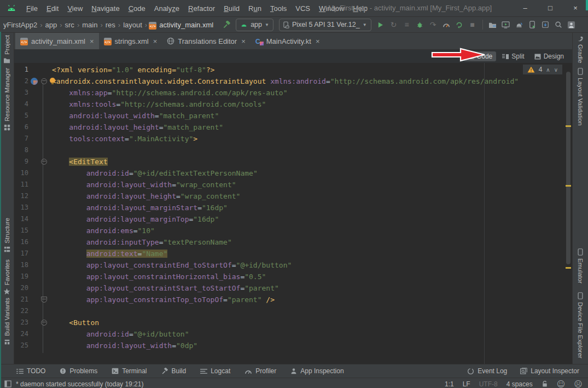  What do you see at coordinates (174, 371) in the screenshot?
I see `tool-build: Build` at bounding box center [174, 371].